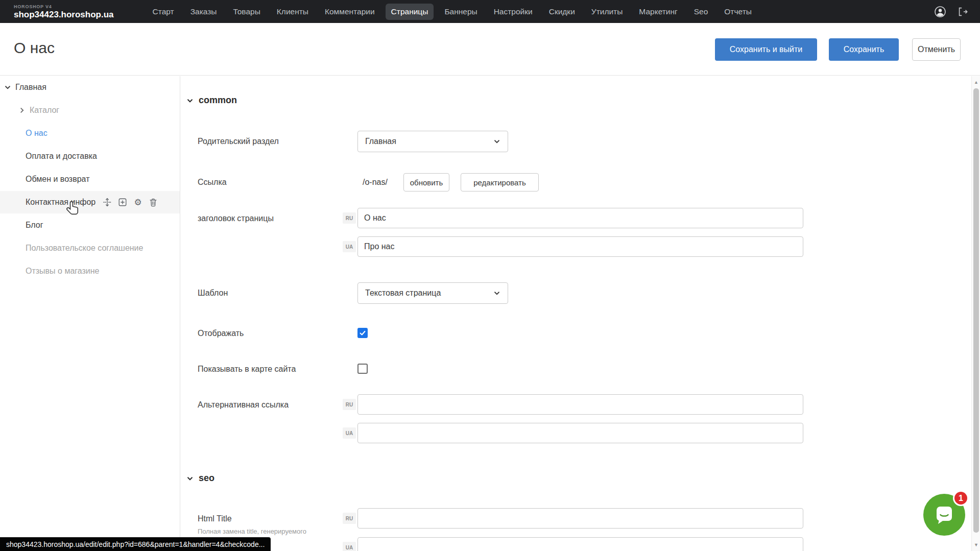 This screenshot has width=980, height=551. I want to click on status-url-tooltip: shop34423.horoshop.ua/edit/edit.php?id=6…, so click(135, 544).